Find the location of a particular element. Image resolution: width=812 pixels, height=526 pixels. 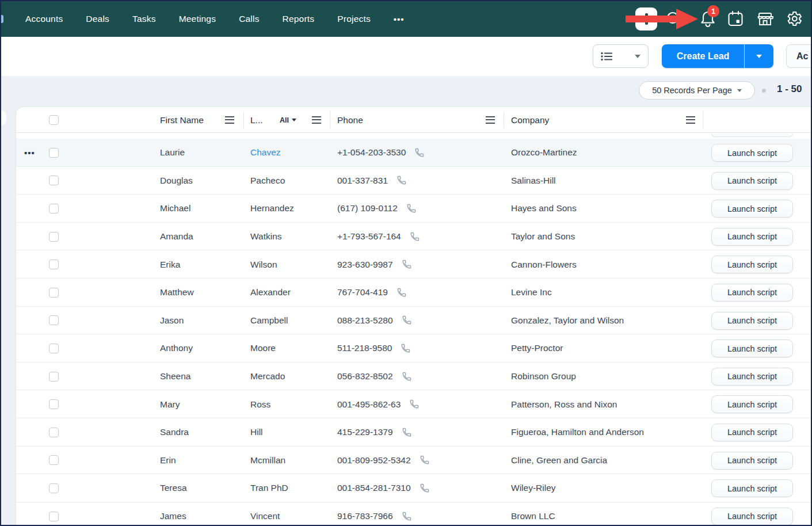

last-name-text: Pacheco is located at coordinates (268, 181).